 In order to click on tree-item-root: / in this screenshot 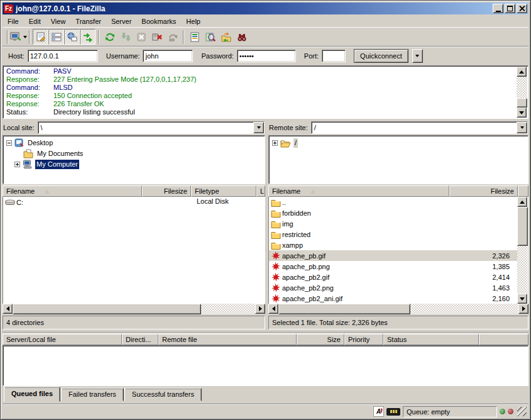, I will do `click(398, 143)`.